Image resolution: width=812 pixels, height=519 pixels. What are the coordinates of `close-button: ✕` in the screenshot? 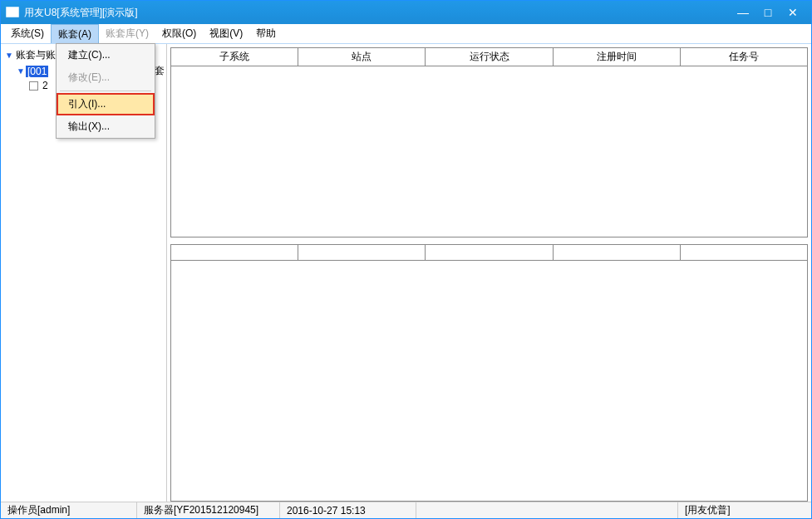 It's located at (793, 12).